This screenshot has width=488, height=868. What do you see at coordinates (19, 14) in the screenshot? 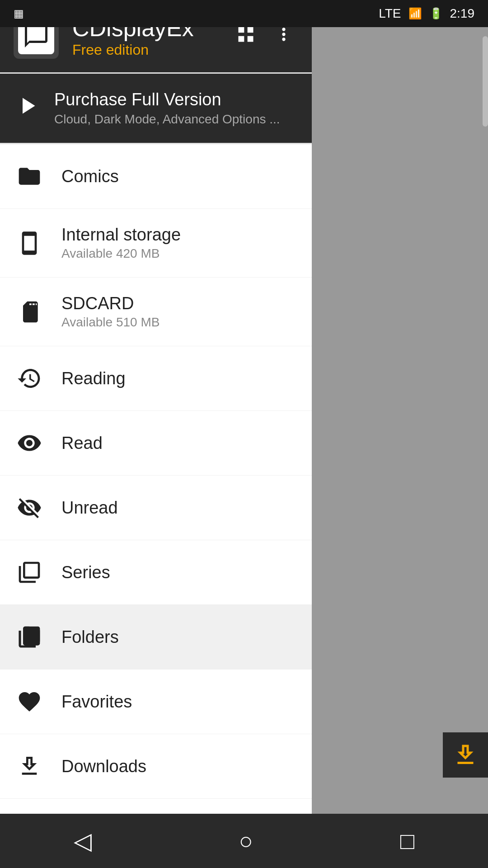
I see `status-bar-left: ▦` at bounding box center [19, 14].